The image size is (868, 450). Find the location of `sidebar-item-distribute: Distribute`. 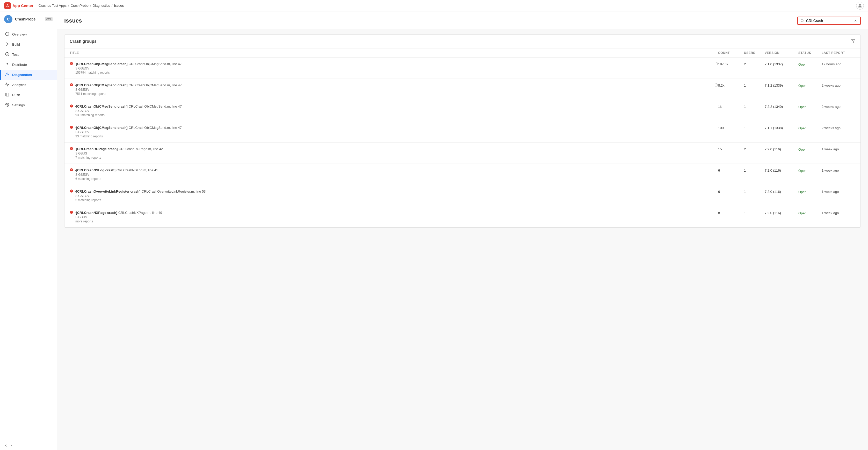

sidebar-item-distribute: Distribute is located at coordinates (28, 65).